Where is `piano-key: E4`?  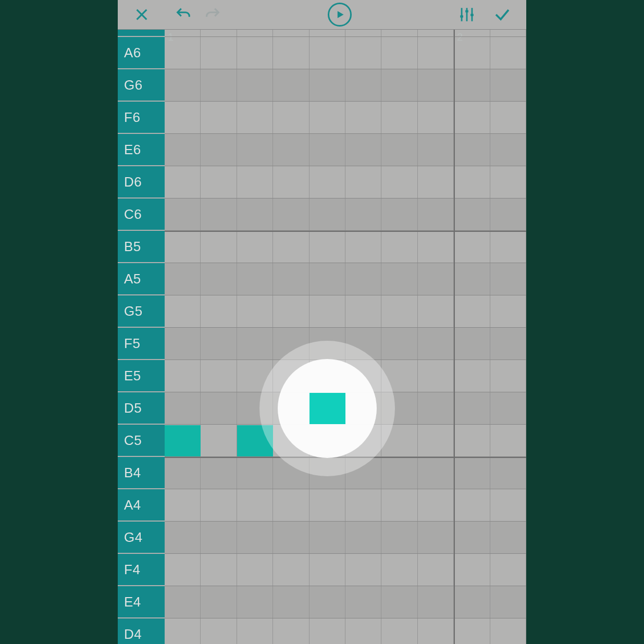 piano-key: E4 is located at coordinates (141, 602).